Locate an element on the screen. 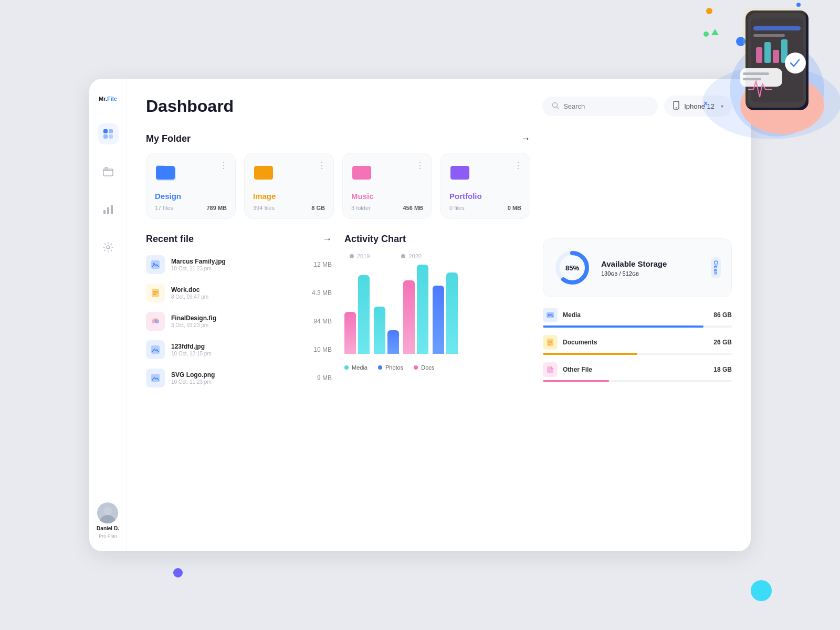 This screenshot has width=840, height=630. folder-card-music: ⋮ Music 3 folder 456 MB is located at coordinates (387, 186).